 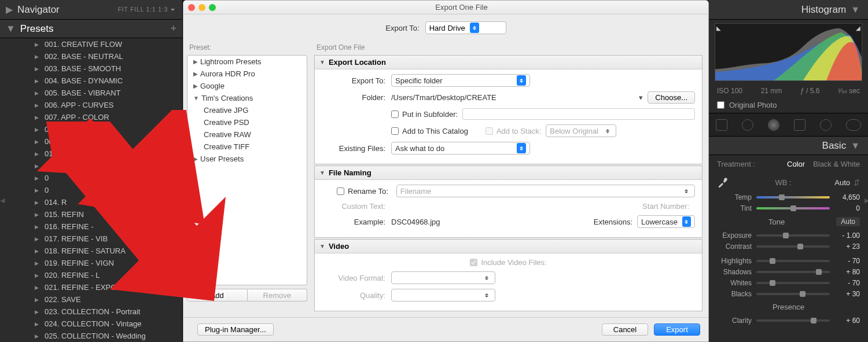 I want to click on add-preset-icon: +, so click(x=174, y=29).